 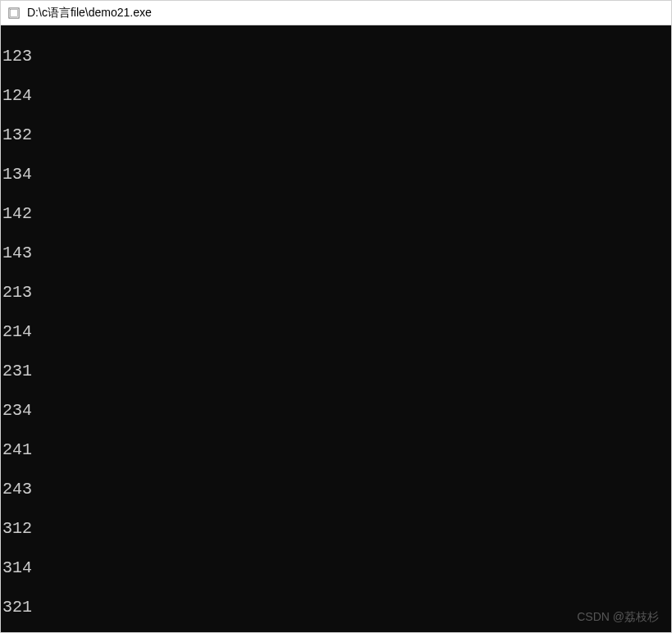 What do you see at coordinates (336, 608) in the screenshot?
I see `output-line: 321` at bounding box center [336, 608].